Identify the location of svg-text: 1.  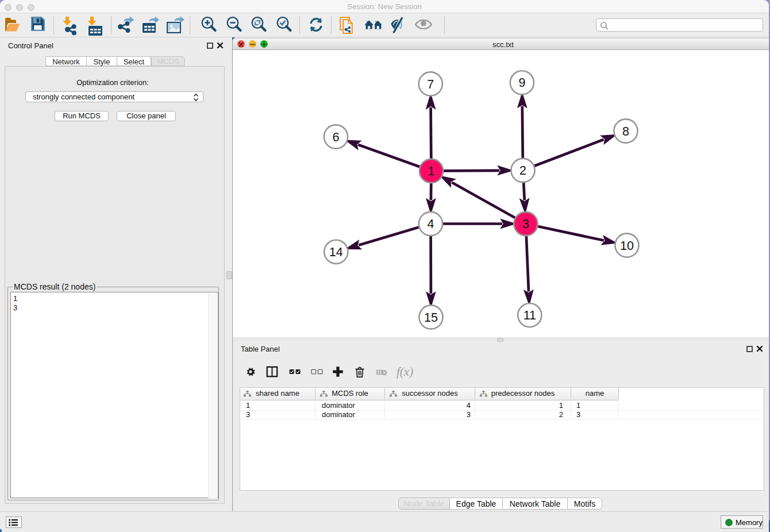
(432, 171).